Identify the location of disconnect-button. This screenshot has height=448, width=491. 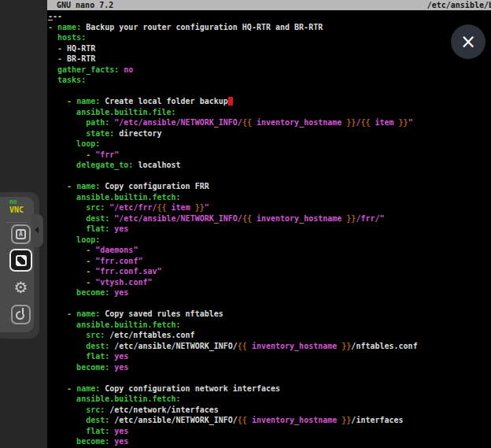
(20, 315).